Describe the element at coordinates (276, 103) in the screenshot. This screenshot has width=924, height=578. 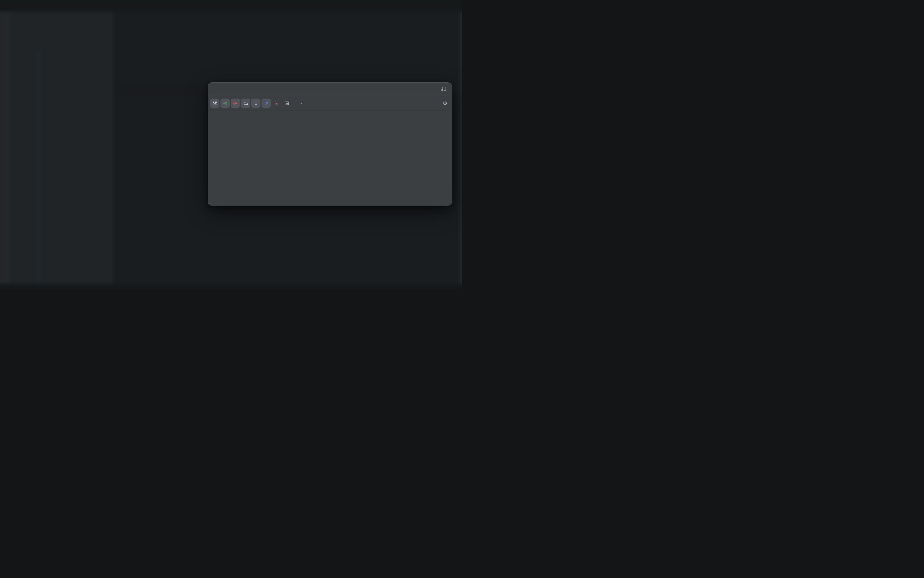
I see `string-literals-filter-icon` at that location.